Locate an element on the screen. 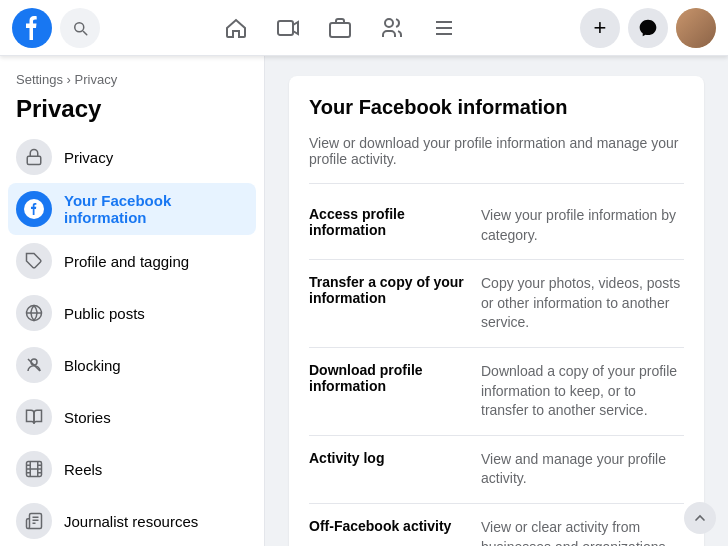 Image resolution: width=728 pixels, height=546 pixels. info-row-label: Transfer a copy of your information is located at coordinates (389, 304).